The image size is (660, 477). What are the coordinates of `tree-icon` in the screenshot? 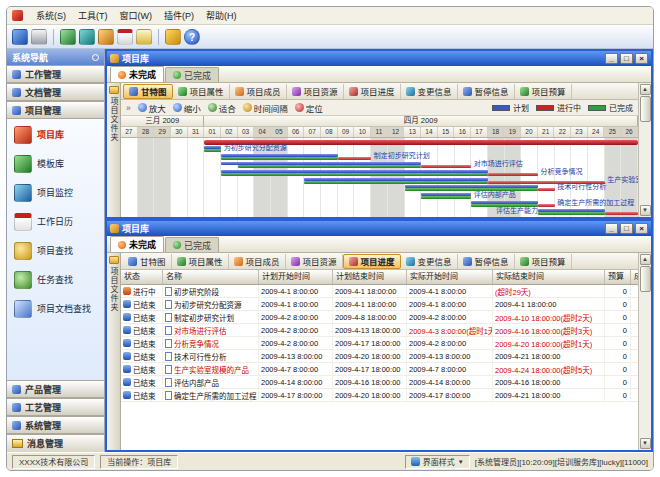 It's located at (106, 37).